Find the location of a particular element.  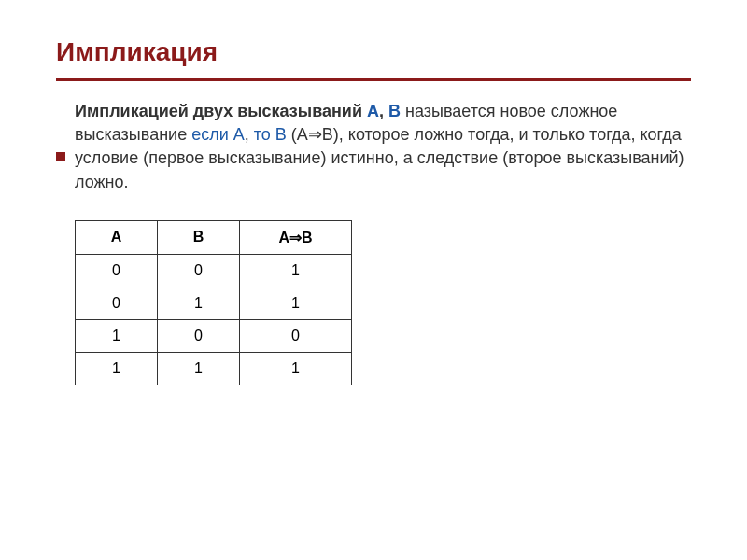

def-comma2: , is located at coordinates (249, 134).